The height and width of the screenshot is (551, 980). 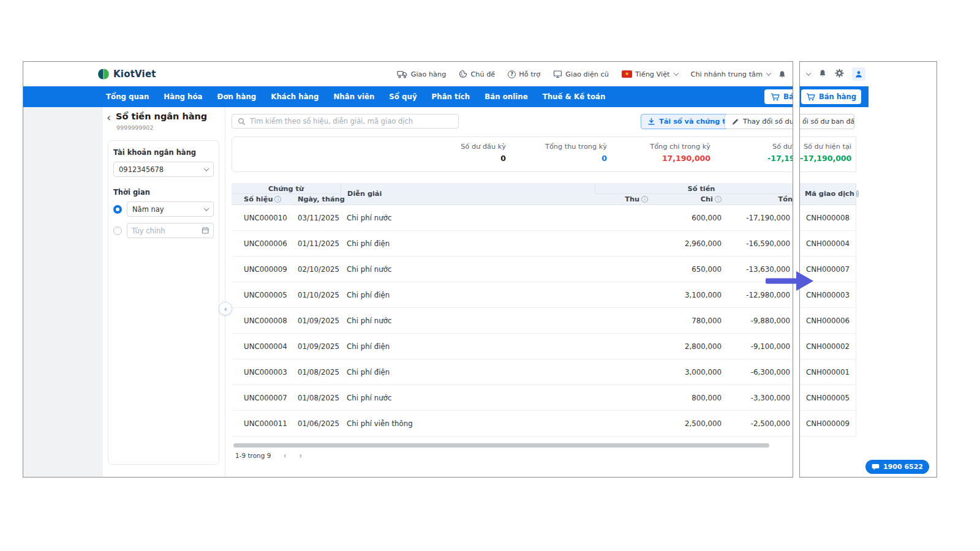 What do you see at coordinates (652, 121) in the screenshot?
I see `download-icon` at bounding box center [652, 121].